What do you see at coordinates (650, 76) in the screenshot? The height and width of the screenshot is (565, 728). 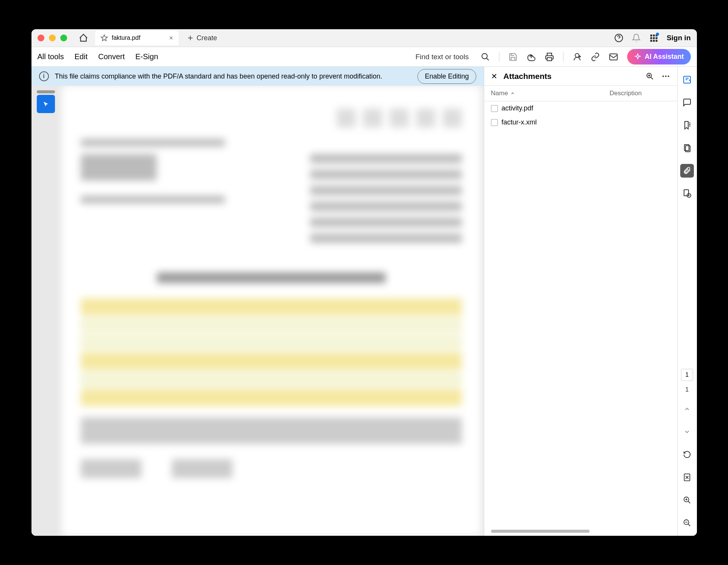 I see `search-attachments-icon` at bounding box center [650, 76].